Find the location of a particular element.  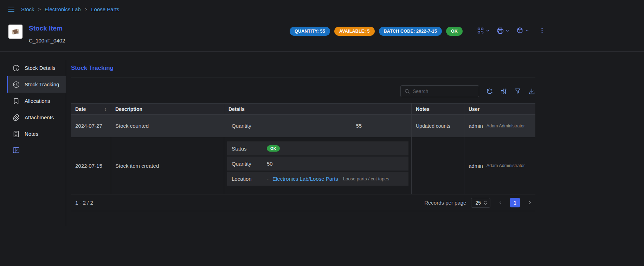

user-fullname: Adam Administrator is located at coordinates (505, 126).